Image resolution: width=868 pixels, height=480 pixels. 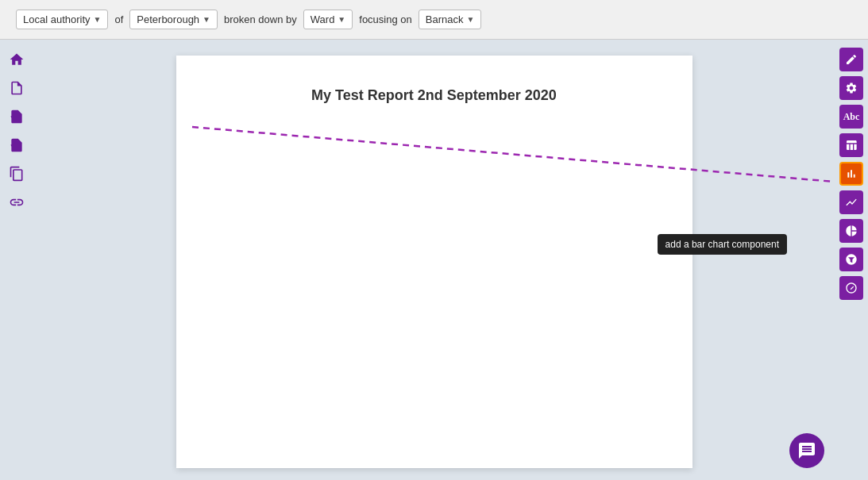 What do you see at coordinates (851, 60) in the screenshot?
I see `pencil-button` at bounding box center [851, 60].